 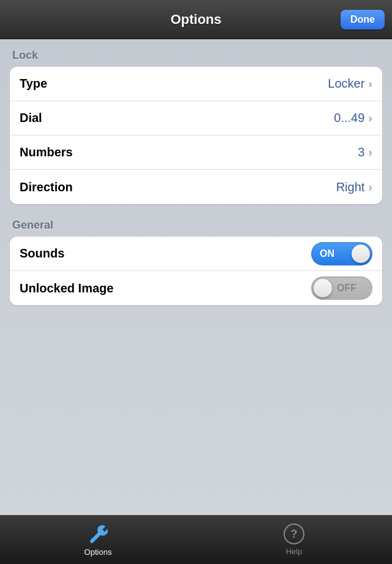 What do you see at coordinates (294, 534) in the screenshot?
I see `help-icon: ?` at bounding box center [294, 534].